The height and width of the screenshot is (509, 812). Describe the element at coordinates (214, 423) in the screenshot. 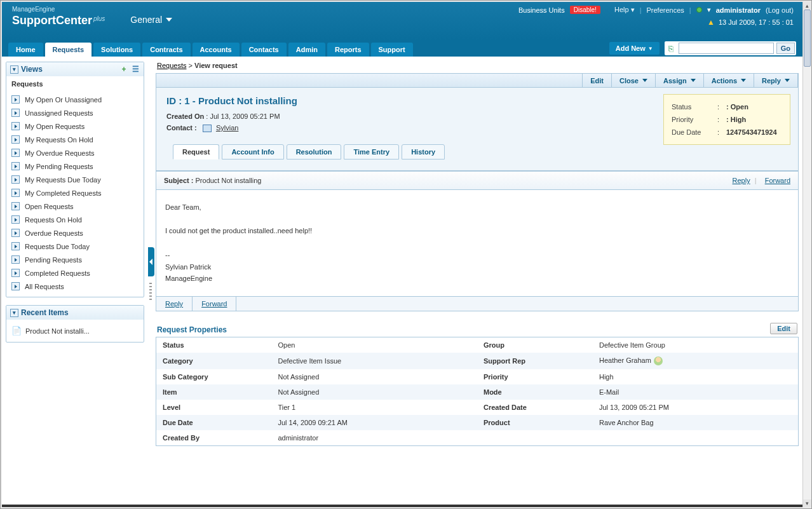

I see `prop-key: Due Date` at that location.